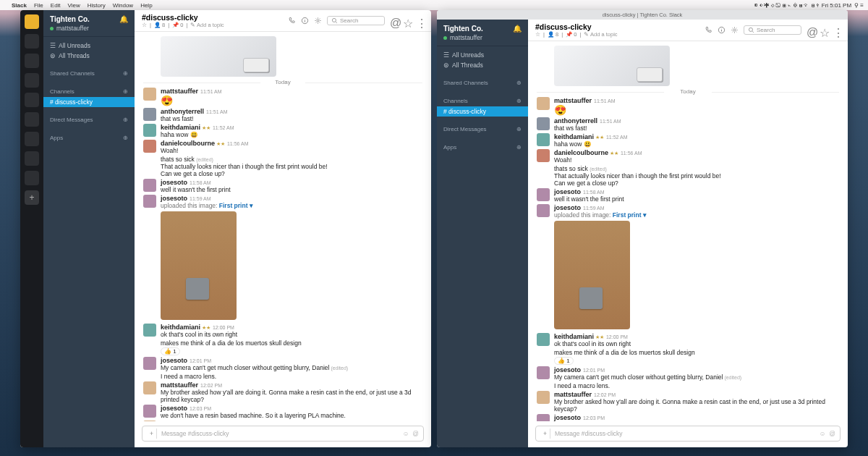 The image size is (868, 456). What do you see at coordinates (482, 83) in the screenshot?
I see `sidebar-shared-head: Shared Channels⊕` at bounding box center [482, 83].